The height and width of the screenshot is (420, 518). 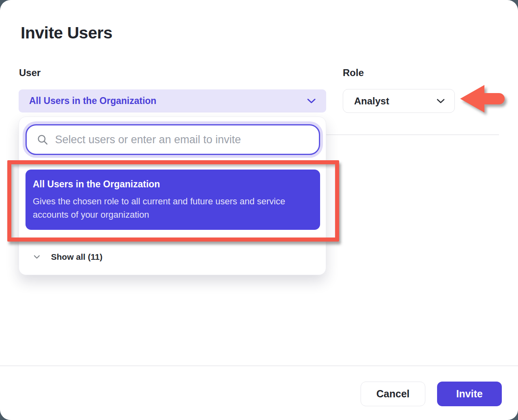 I want to click on role-field-label: Role, so click(x=353, y=73).